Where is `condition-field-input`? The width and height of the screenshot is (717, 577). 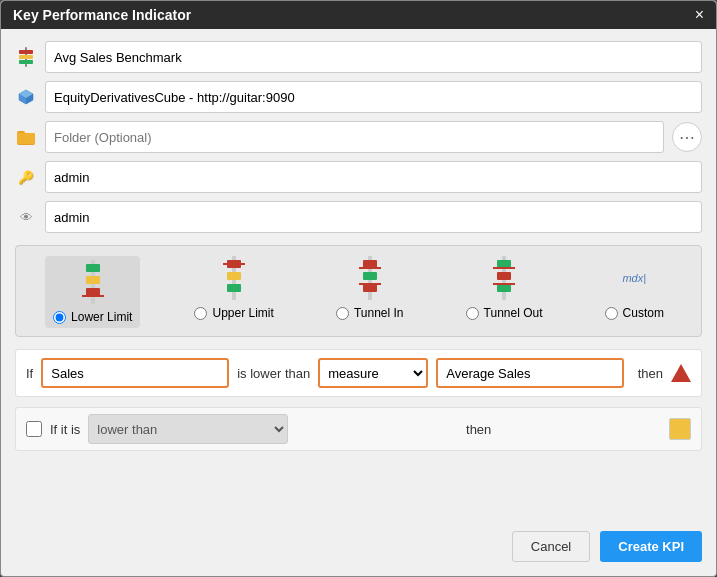
condition-field-input is located at coordinates (135, 373).